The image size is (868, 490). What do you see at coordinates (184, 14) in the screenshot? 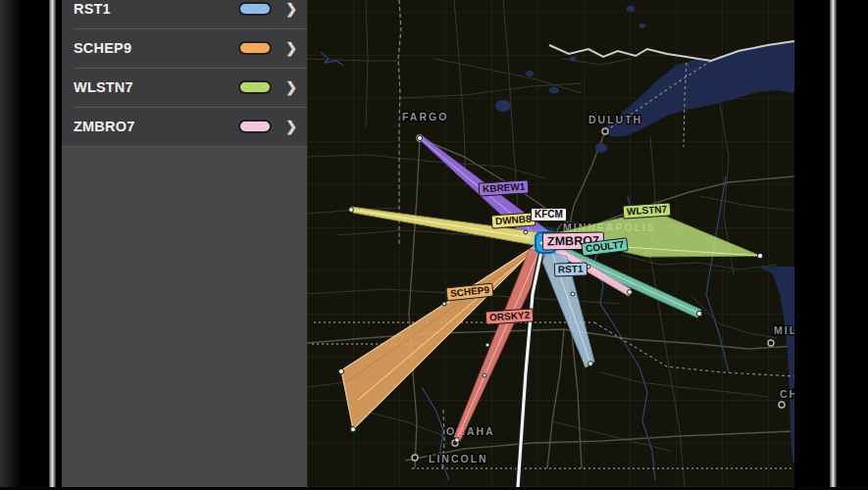
I see `list-item-rst1: RST1 ❯` at bounding box center [184, 14].